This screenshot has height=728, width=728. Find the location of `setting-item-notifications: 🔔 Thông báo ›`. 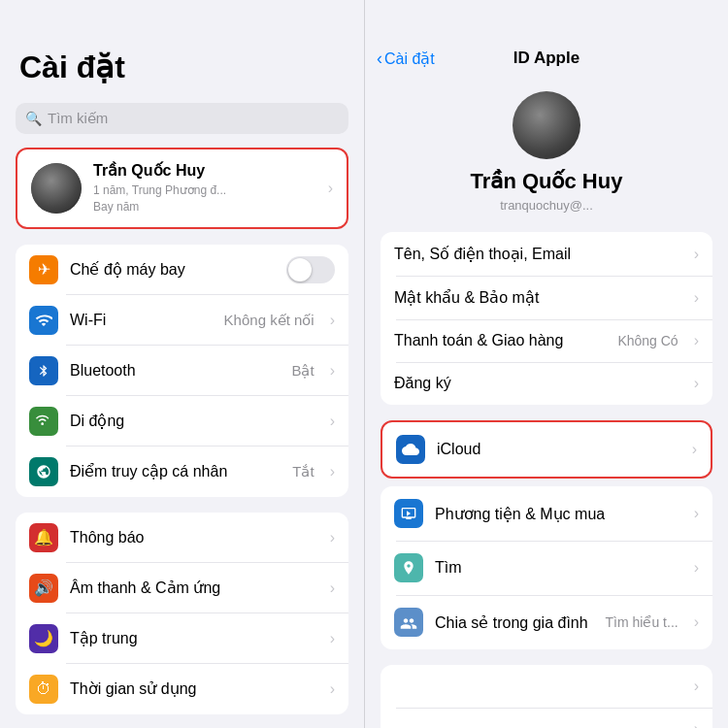

setting-item-notifications: 🔔 Thông báo › is located at coordinates (182, 538).